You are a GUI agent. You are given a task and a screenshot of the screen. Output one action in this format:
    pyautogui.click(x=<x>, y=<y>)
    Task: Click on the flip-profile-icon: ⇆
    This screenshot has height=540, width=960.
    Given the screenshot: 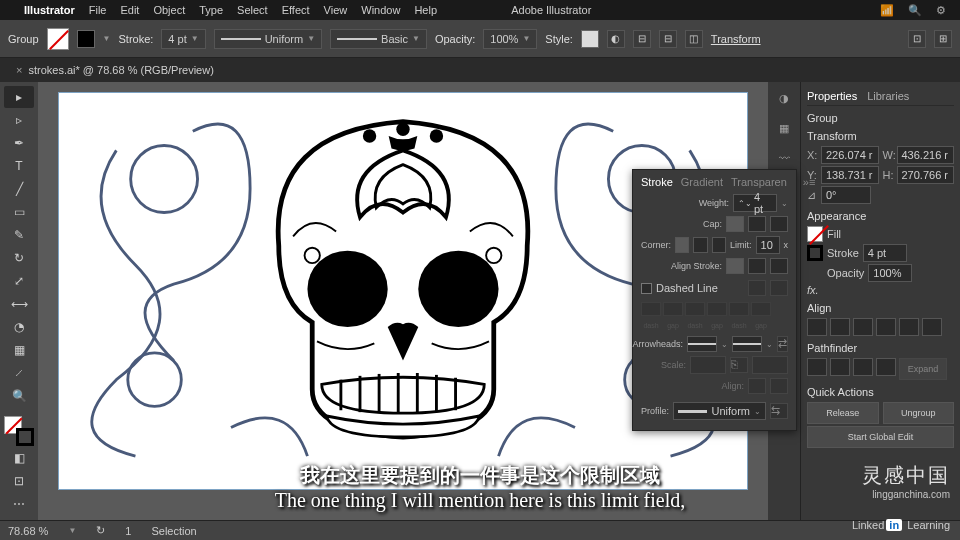 What is the action you would take?
    pyautogui.click(x=779, y=411)
    